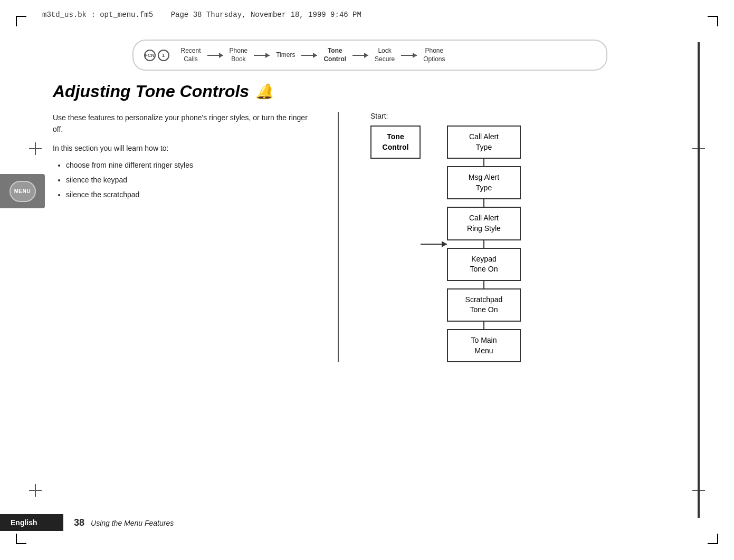  I want to click on crosshair-bl, so click(35, 490).